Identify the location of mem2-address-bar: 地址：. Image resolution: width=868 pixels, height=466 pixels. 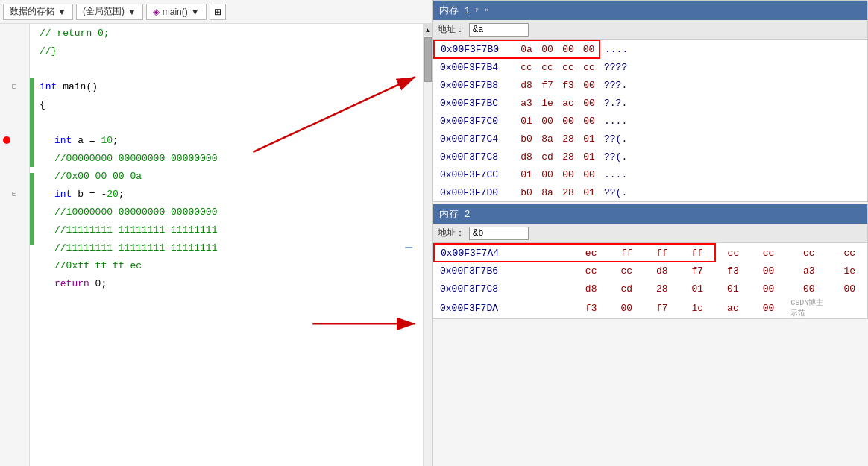
(650, 233).